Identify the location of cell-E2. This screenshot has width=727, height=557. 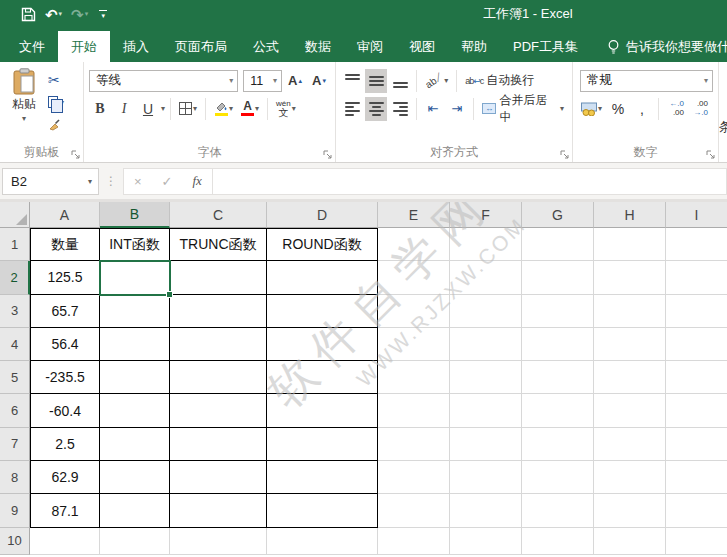
(414, 278).